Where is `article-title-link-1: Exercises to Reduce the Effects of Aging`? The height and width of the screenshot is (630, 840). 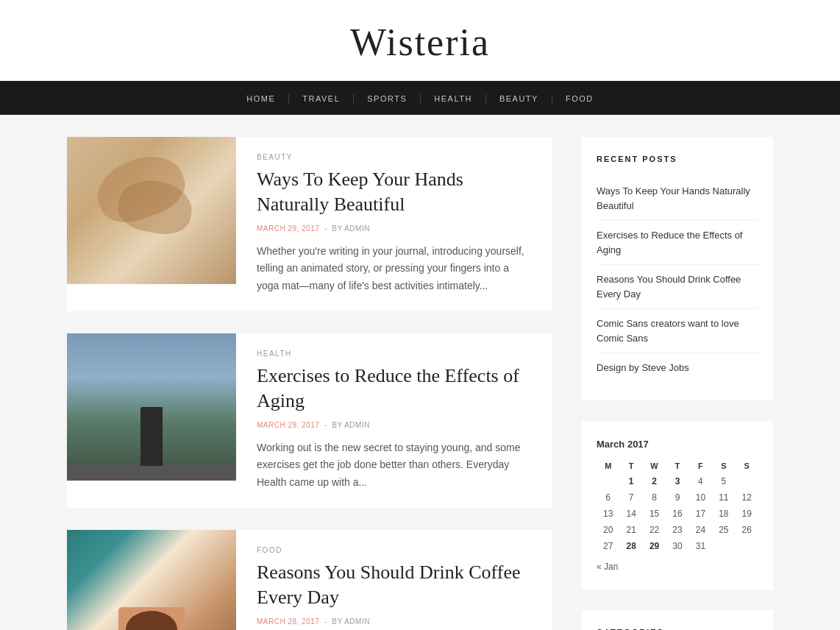
article-title-link-1: Exercises to Reduce the Effects of Aging is located at coordinates (388, 389).